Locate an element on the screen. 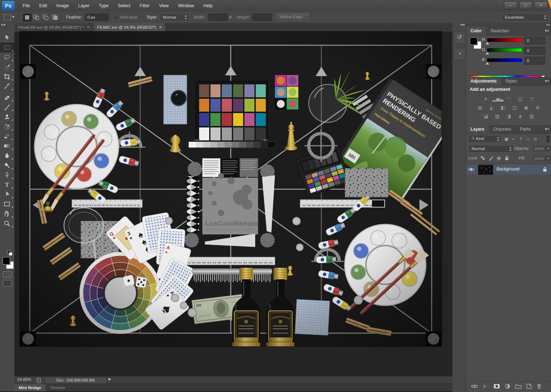  dodge-tool is located at coordinates (7, 165).